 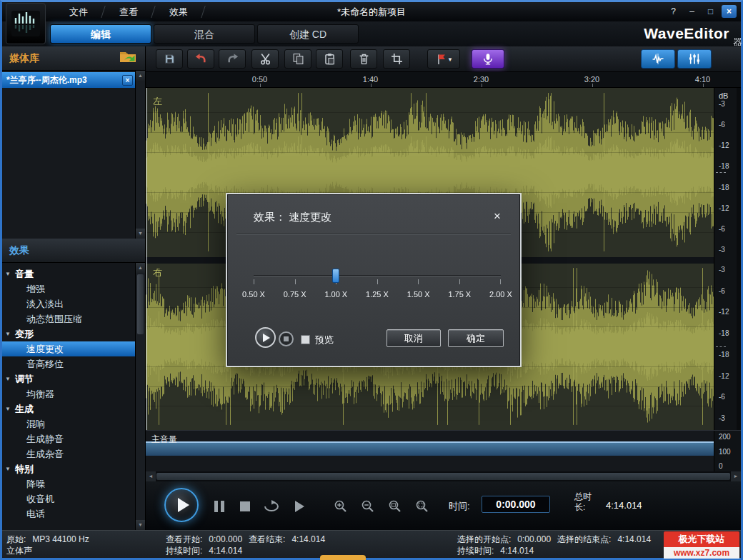 What do you see at coordinates (443, 476) in the screenshot?
I see `horizontal-scrollbar: ◄ ►` at bounding box center [443, 476].